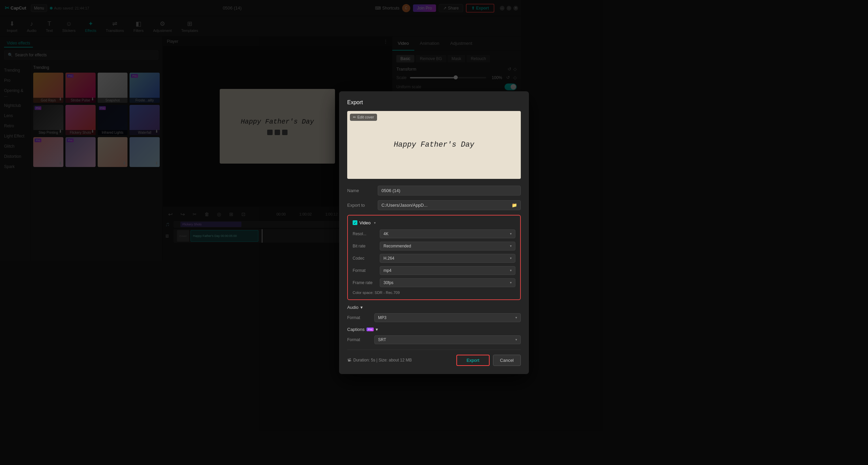 Image resolution: width=868 pixels, height=465 pixels. Describe the element at coordinates (366, 258) in the screenshot. I see `codec-label: Codec` at that location.